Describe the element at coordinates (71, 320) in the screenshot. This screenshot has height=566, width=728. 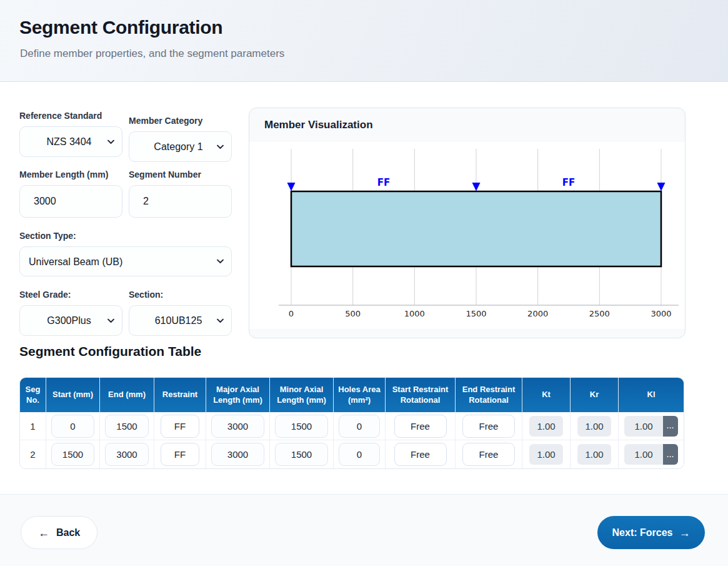
I see `steel-grade-select-wrap: G300Plus` at that location.